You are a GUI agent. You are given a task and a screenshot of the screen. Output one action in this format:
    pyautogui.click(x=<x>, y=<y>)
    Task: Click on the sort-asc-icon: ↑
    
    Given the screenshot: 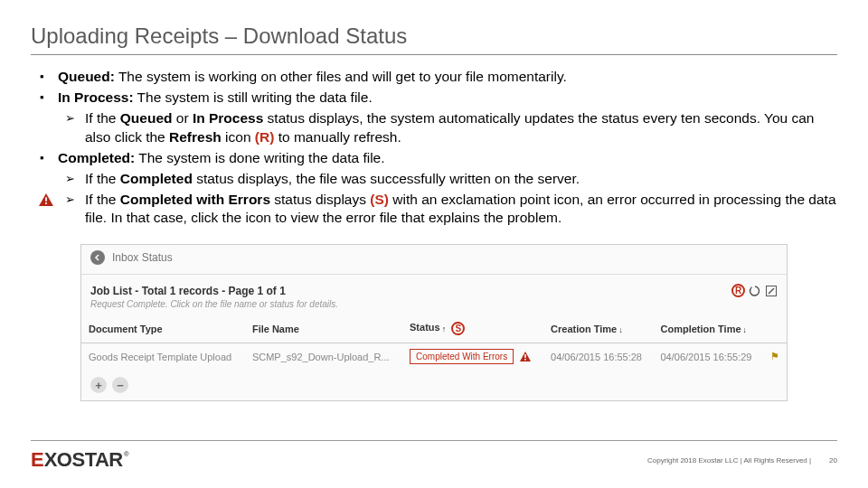 What is the action you would take?
    pyautogui.click(x=445, y=329)
    